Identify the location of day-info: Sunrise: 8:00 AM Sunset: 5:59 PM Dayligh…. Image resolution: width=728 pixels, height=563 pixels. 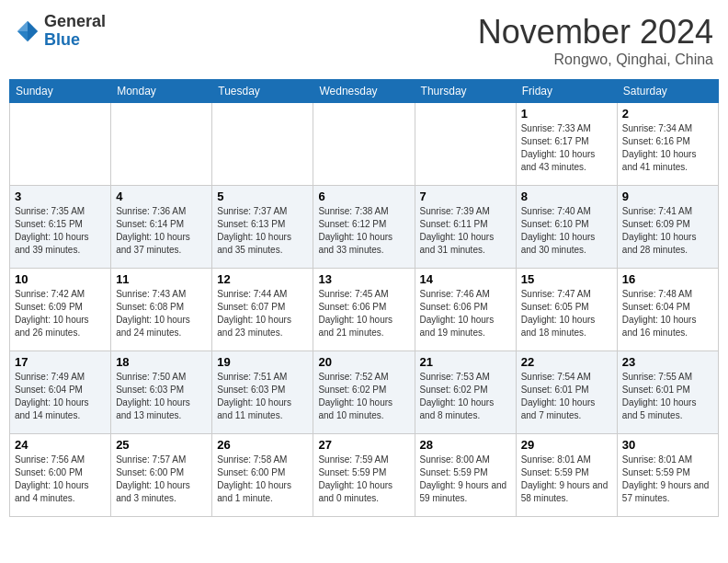
(465, 479).